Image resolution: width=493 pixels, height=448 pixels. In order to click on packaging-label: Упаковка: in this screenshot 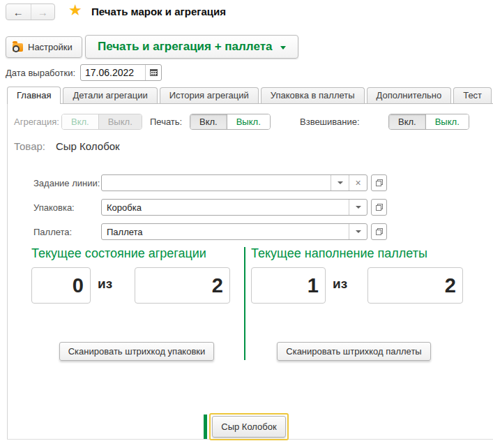, I will do `click(67, 208)`.